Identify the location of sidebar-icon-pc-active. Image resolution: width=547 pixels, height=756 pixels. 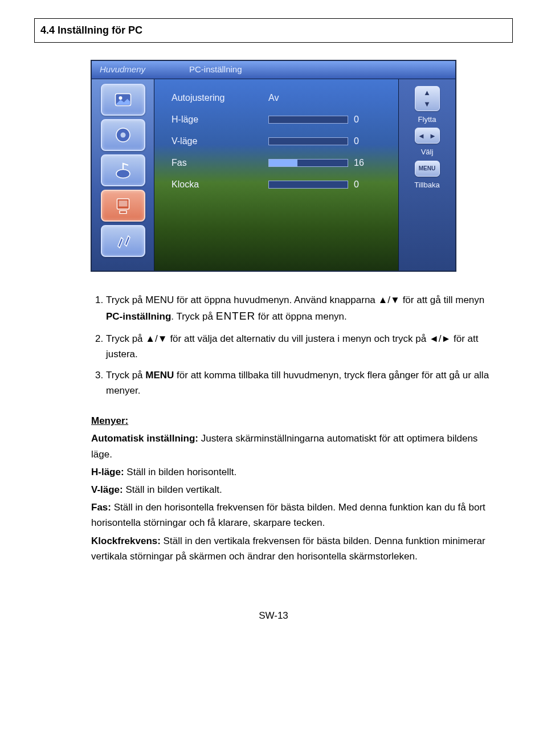
(123, 206).